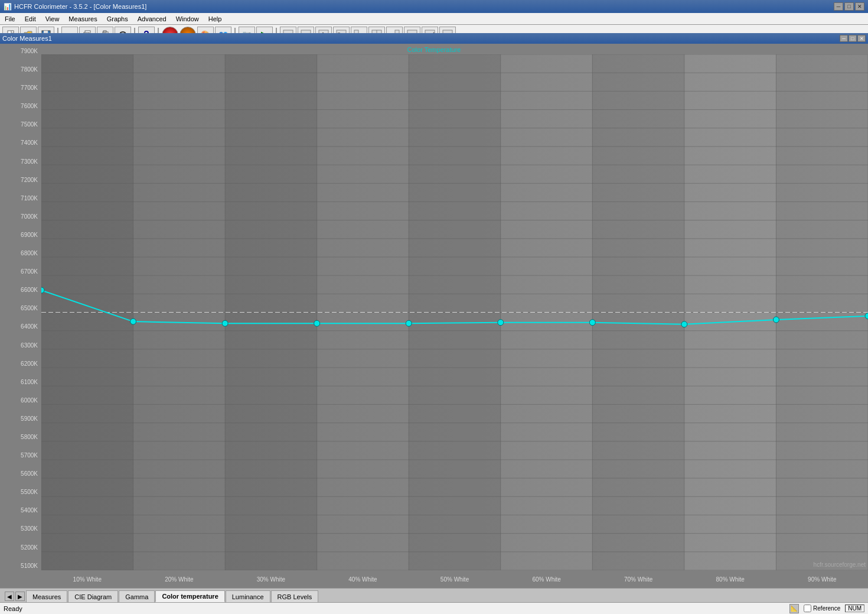  What do you see at coordinates (295, 596) in the screenshot?
I see `tab-rgb-levels: RGB Levels` at bounding box center [295, 596].